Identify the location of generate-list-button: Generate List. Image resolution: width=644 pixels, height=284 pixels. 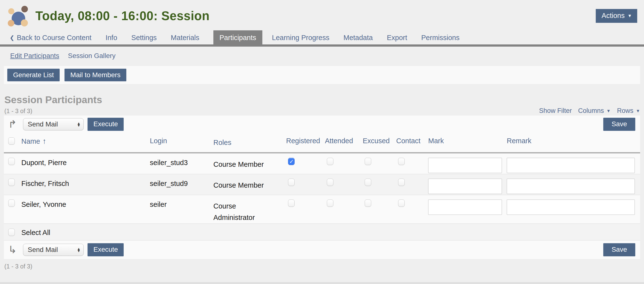
(34, 75).